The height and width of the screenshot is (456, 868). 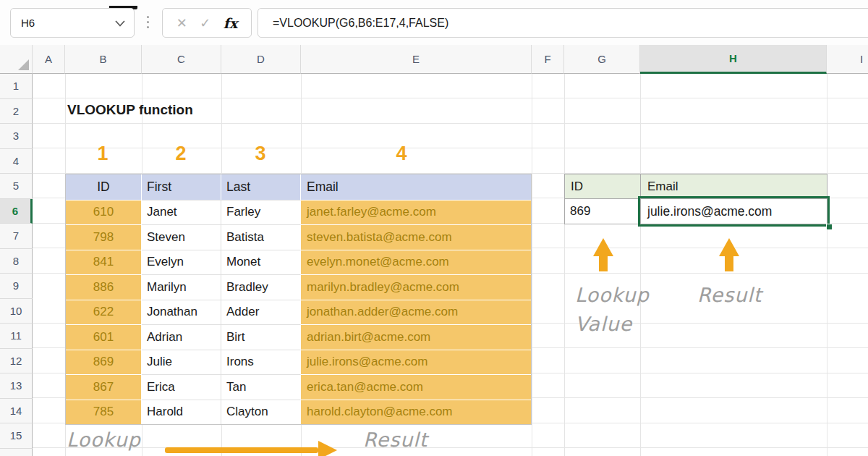 What do you see at coordinates (416, 313) in the screenshot?
I see `cell-email: jonathan.adder@acme.com` at bounding box center [416, 313].